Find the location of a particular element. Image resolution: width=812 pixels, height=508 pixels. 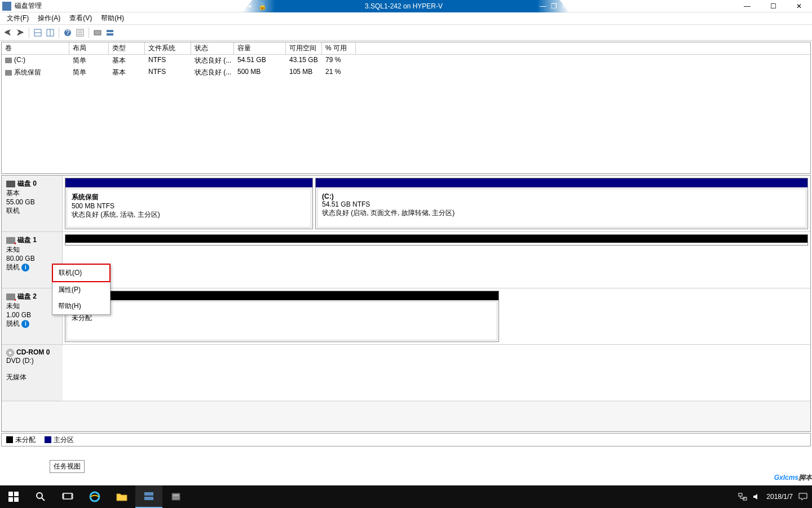

list-icon is located at coordinates (80, 33).